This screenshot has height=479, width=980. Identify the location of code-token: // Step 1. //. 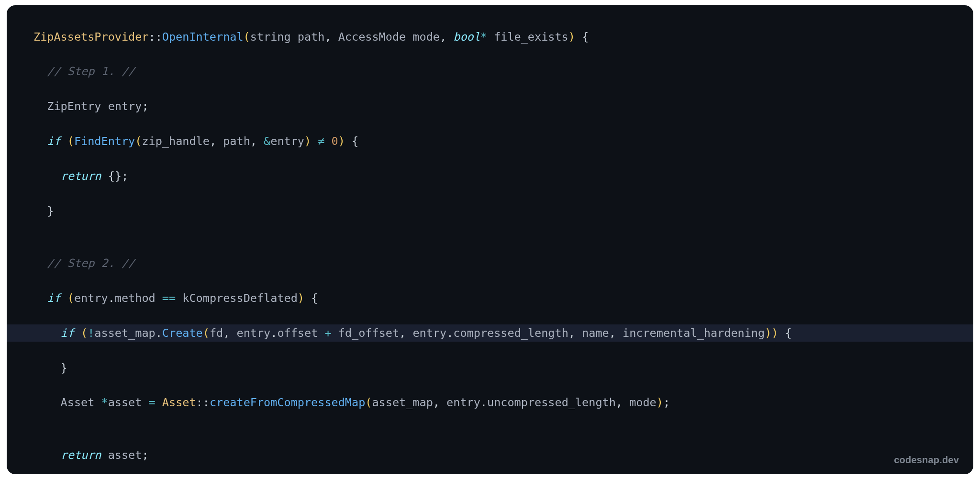
(91, 71).